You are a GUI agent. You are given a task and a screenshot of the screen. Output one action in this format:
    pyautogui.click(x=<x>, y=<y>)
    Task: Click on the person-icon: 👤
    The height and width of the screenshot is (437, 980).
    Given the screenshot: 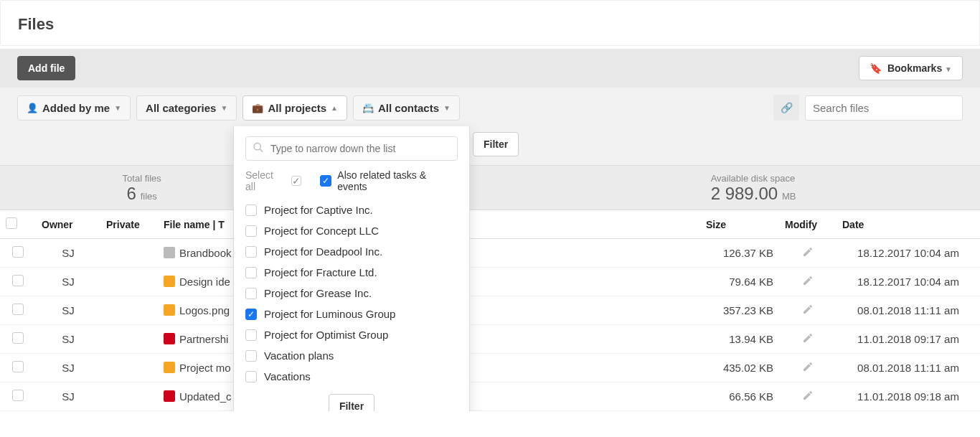 What is the action you would take?
    pyautogui.click(x=32, y=108)
    